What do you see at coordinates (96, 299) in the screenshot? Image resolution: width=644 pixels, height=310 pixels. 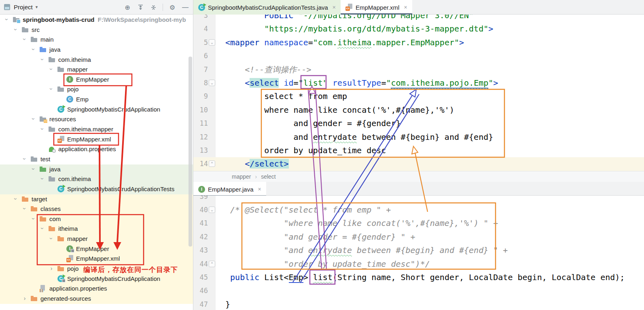 I see `tree-item: ›generated-sources` at bounding box center [96, 299].